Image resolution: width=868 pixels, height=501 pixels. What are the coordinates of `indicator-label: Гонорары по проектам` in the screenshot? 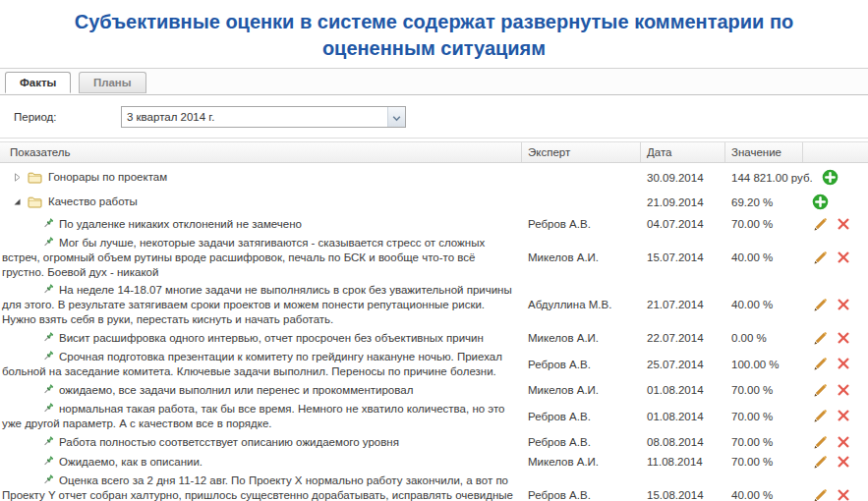 It's located at (108, 177).